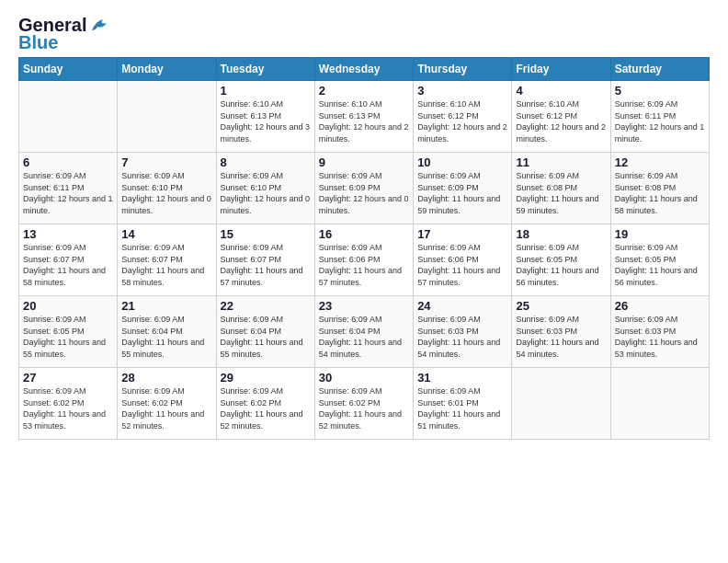 This screenshot has width=728, height=563. I want to click on day-cell: 3Sunrise: 6:10 AMSunset: 6:12 PMDaylight…, so click(463, 117).